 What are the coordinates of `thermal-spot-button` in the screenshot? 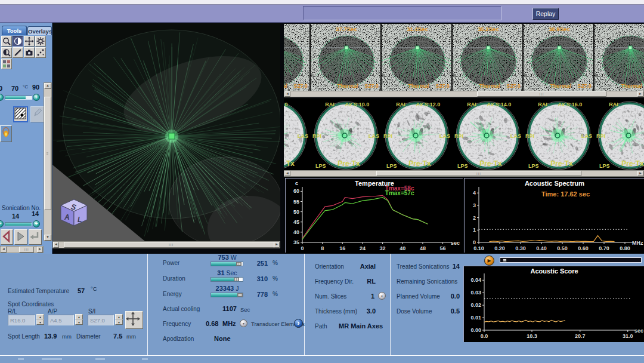 It's located at (6, 134).